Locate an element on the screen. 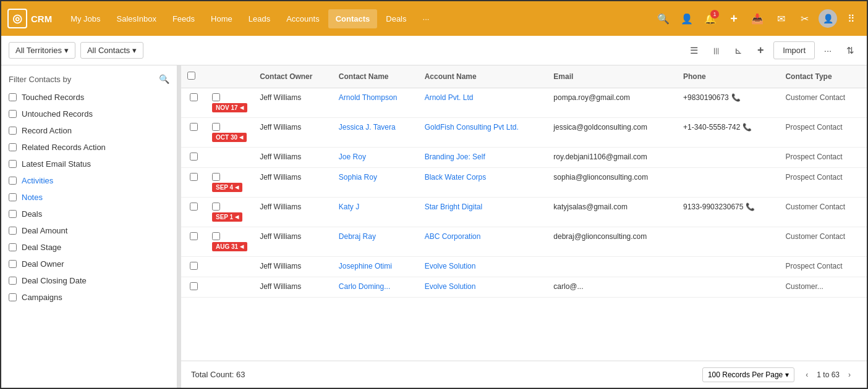  contact-name-link: Josephine Otimi is located at coordinates (365, 266).